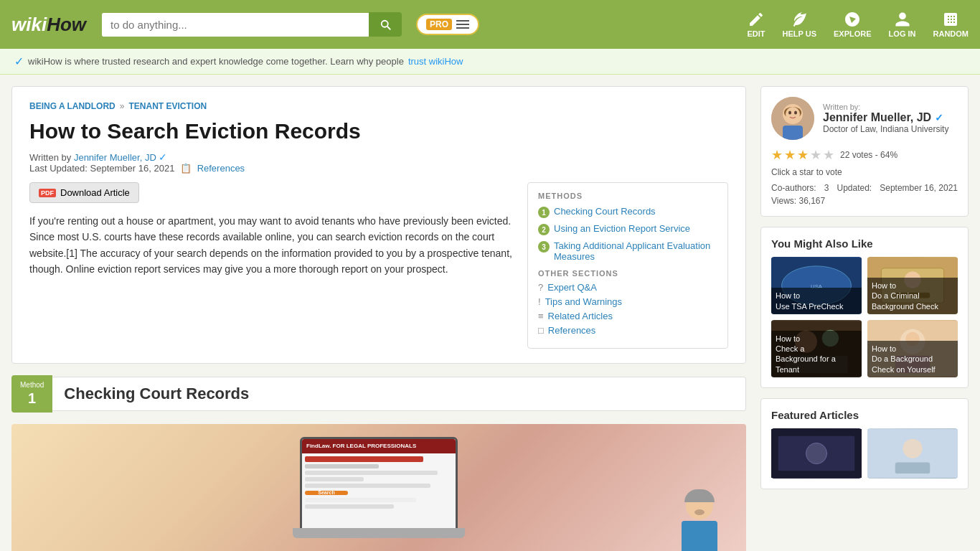  What do you see at coordinates (271, 265) in the screenshot?
I see `article-body-text: PDF Download Article If you're renting o…` at bounding box center [271, 265].